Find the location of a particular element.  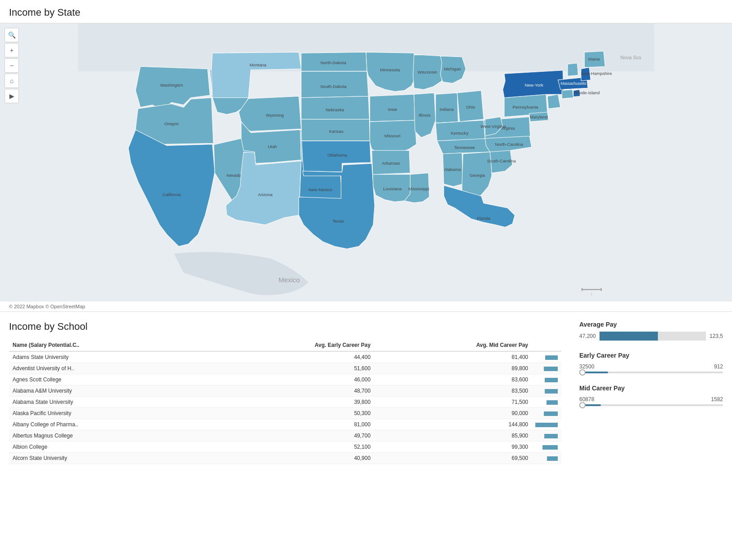

cell-mid: 83,500 is located at coordinates (453, 391).